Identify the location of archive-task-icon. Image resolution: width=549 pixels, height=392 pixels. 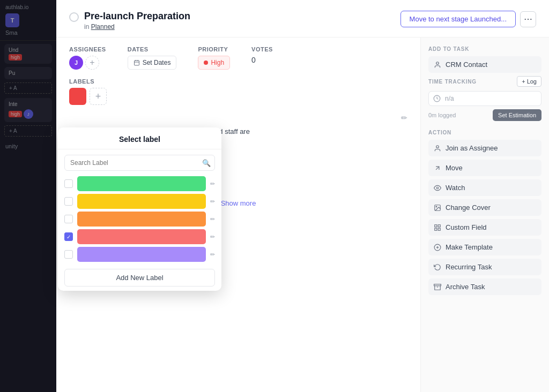
(437, 287).